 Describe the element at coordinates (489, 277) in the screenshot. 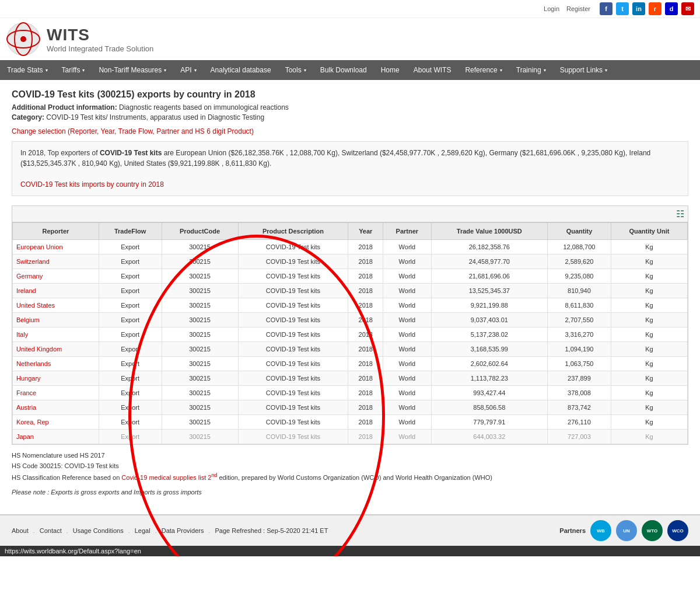

I see `table-cell: 21,681,696.06` at that location.